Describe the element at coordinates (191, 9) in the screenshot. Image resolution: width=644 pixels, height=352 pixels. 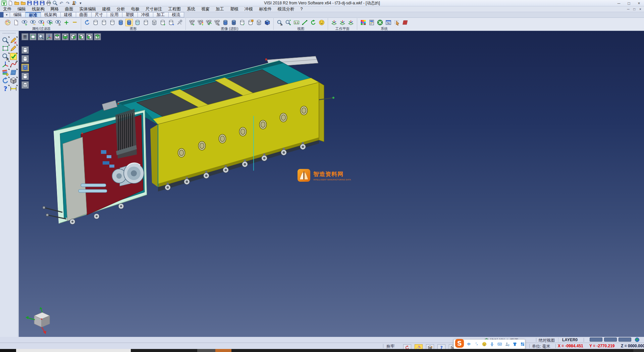
I see `menu-item-12: 系统` at that location.